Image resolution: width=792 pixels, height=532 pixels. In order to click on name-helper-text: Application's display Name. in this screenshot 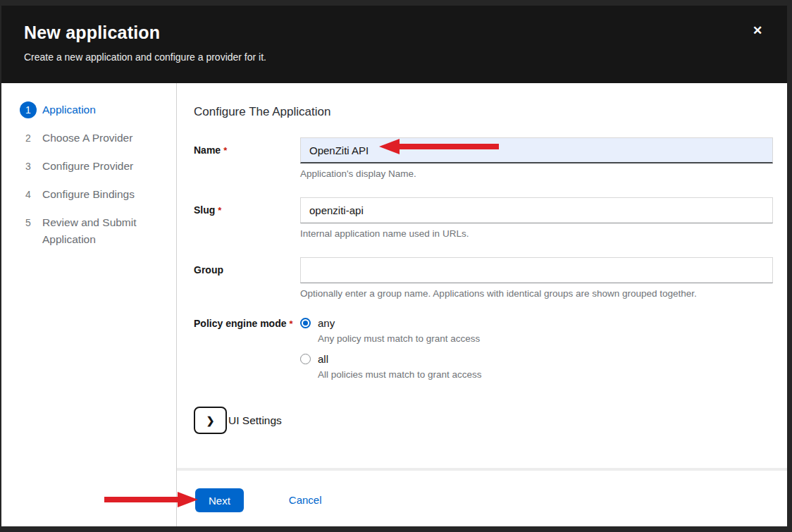, I will do `click(537, 173)`.